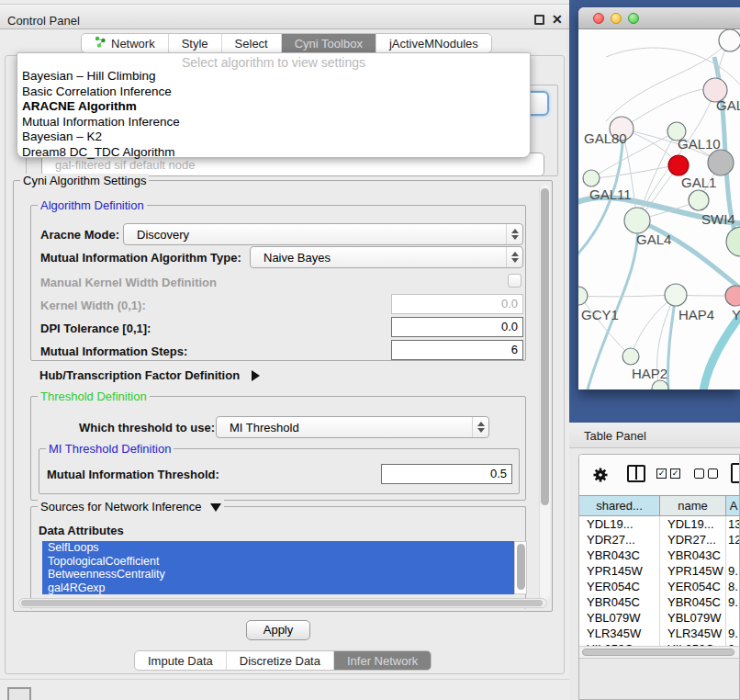  Describe the element at coordinates (274, 152) in the screenshot. I see `dropdown-item-dream8: Dream8 DC_TDC Algorithm` at that location.